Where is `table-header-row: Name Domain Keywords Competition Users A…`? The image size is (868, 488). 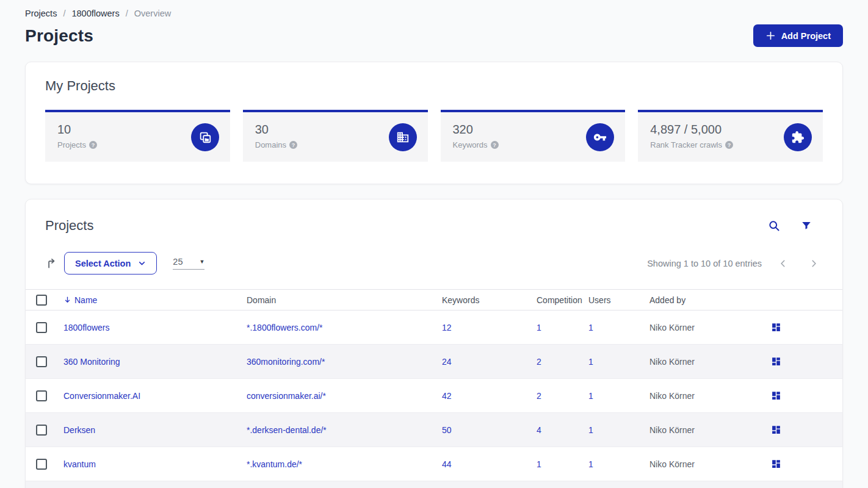 table-header-row: Name Domain Keywords Competition Users A… is located at coordinates (434, 300).